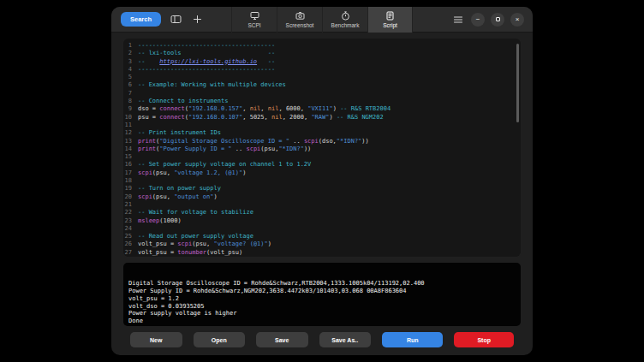 The width and height of the screenshot is (644, 362). What do you see at coordinates (322, 118) in the screenshot?
I see `code-line: 10psu = connect("192.168.0.107", 5025, n…` at bounding box center [322, 118].